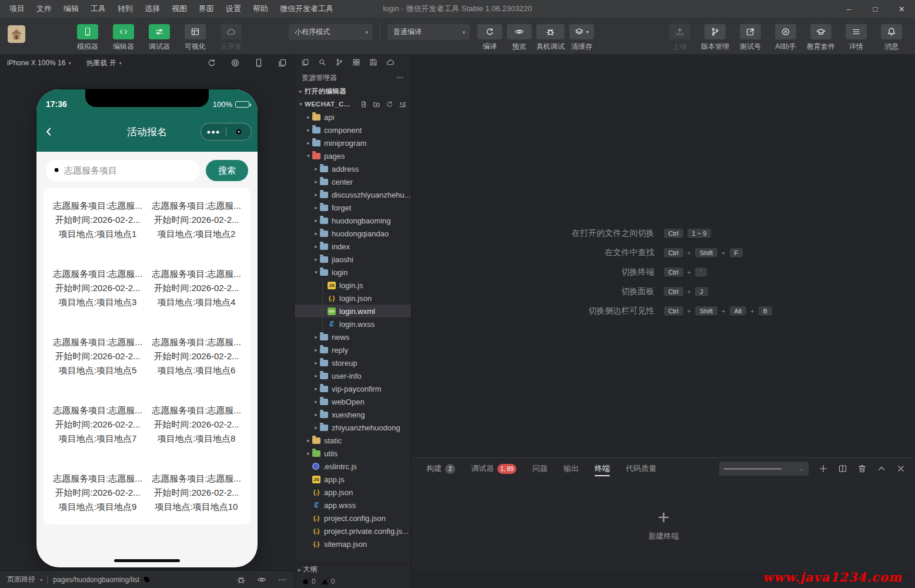 The width and height of the screenshot is (915, 588). Describe the element at coordinates (353, 389) in the screenshot. I see `tree-item-vip-payconfirm: ▸vip-payconfirm` at that location.